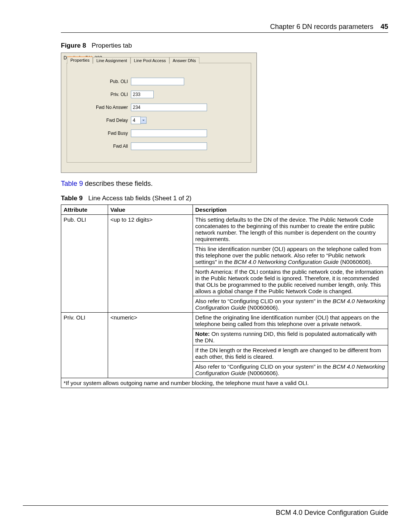  I want to click on page-header: Chapter 6 DN records parameters 45, so click(225, 27).